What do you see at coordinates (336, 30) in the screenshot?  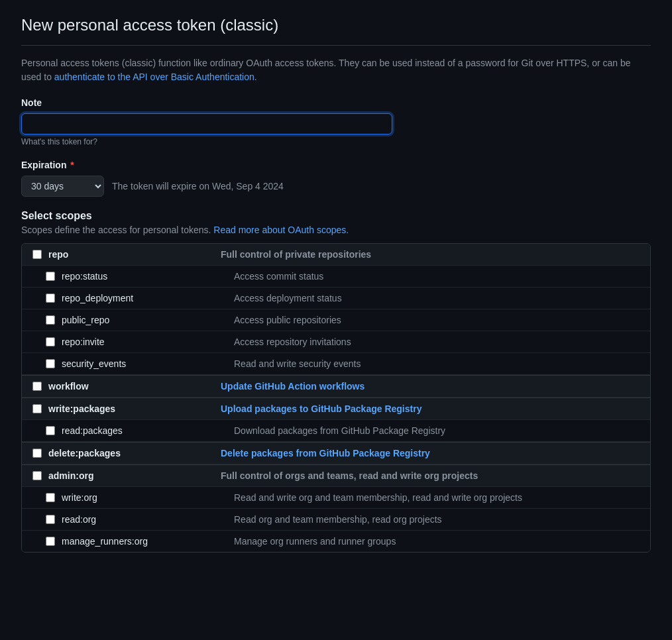 I see `page-title: New personal access token (classic)` at bounding box center [336, 30].